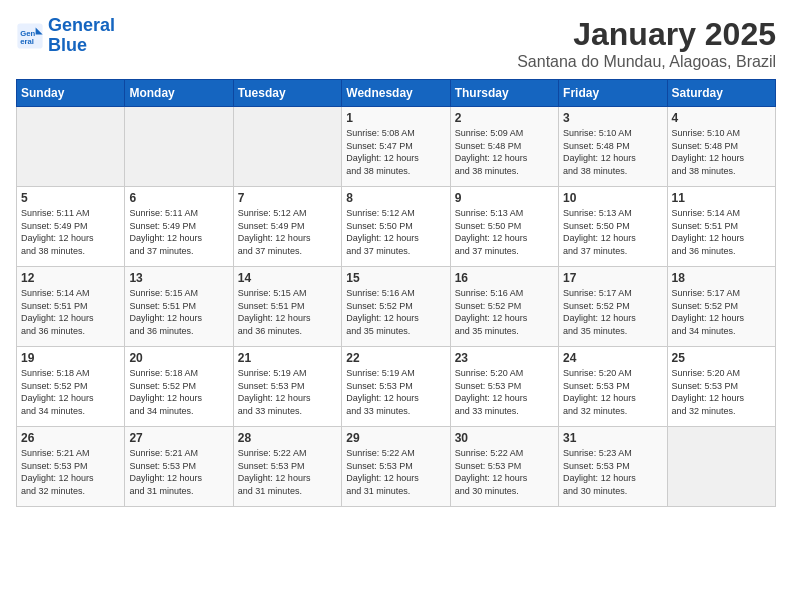 The image size is (792, 612). Describe the element at coordinates (396, 198) in the screenshot. I see `day-number: 8` at that location.